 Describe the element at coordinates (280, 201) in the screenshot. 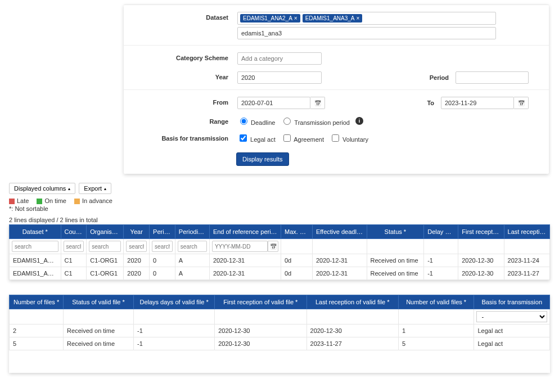

I see `legend: Late On time In advance` at that location.